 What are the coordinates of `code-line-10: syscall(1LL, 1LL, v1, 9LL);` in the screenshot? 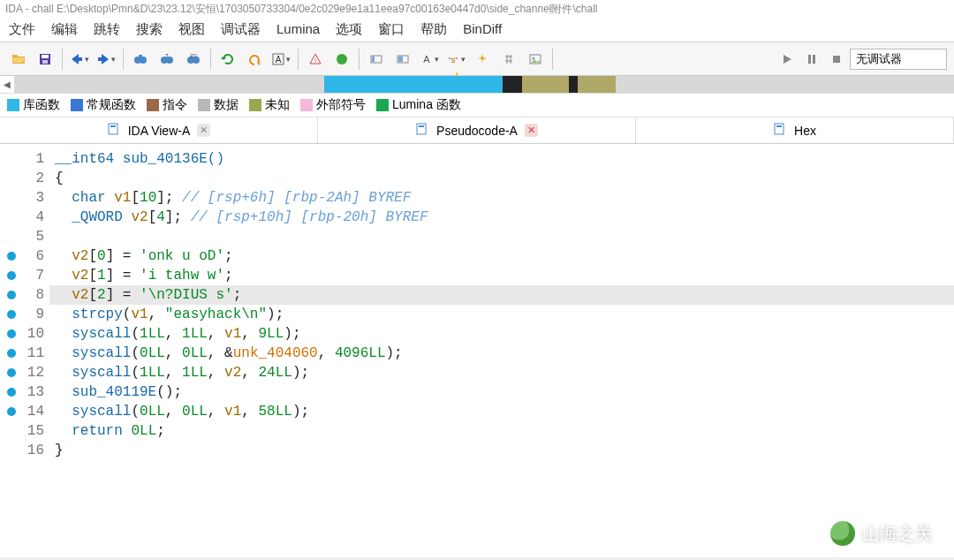 It's located at (502, 334).